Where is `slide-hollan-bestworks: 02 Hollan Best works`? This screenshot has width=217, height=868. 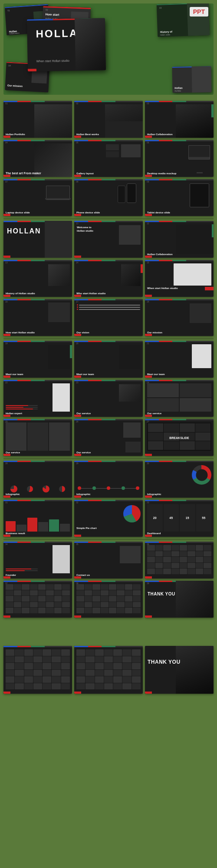 slide-hollan-bestworks: 02 Hollan Best works is located at coordinates (108, 119).